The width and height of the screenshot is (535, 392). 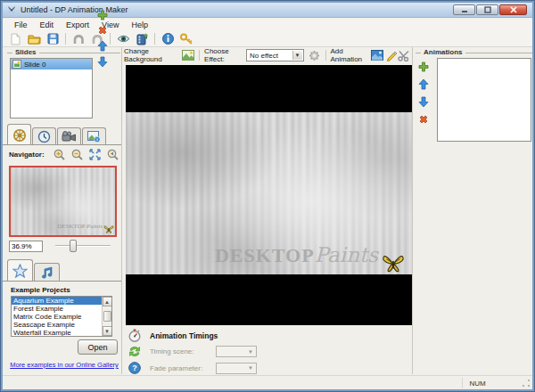 What do you see at coordinates (184, 336) in the screenshot?
I see `animation-timings-title: Animation Timings` at bounding box center [184, 336].